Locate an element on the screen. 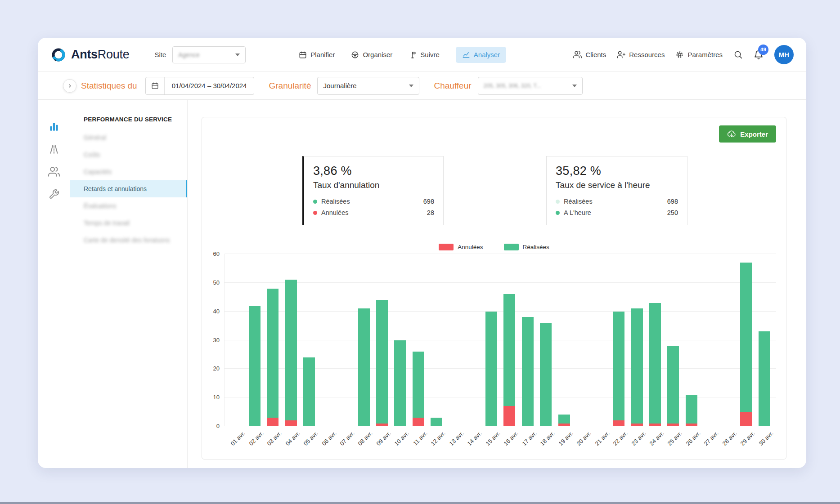 The width and height of the screenshot is (840, 504). bar-group-23-avr-: 23 avr. is located at coordinates (637, 340).